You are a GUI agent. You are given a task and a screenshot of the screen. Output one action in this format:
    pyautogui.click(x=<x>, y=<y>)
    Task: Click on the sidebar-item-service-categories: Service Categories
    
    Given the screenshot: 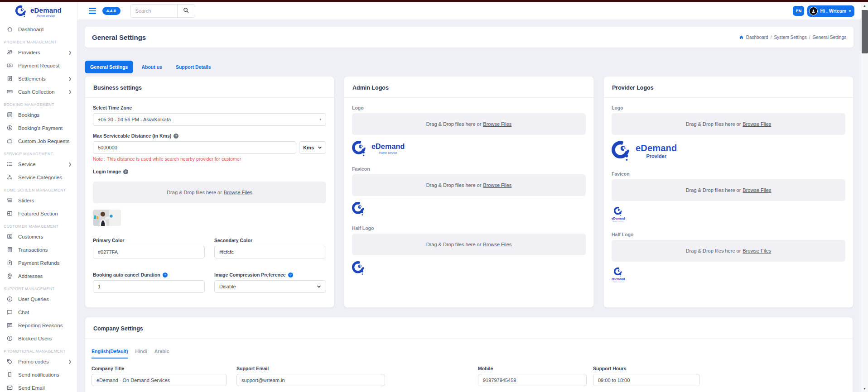 What is the action you would take?
    pyautogui.click(x=39, y=177)
    